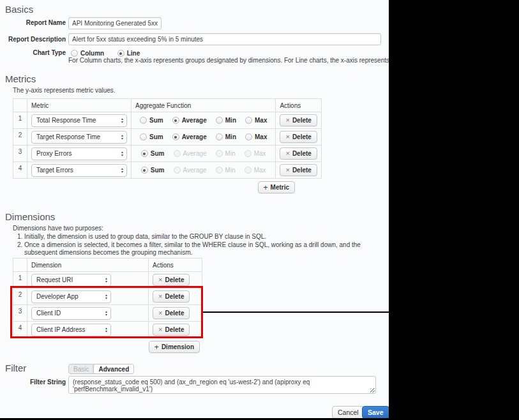  Describe the element at coordinates (115, 23) in the screenshot. I see `report-name-input` at that location.